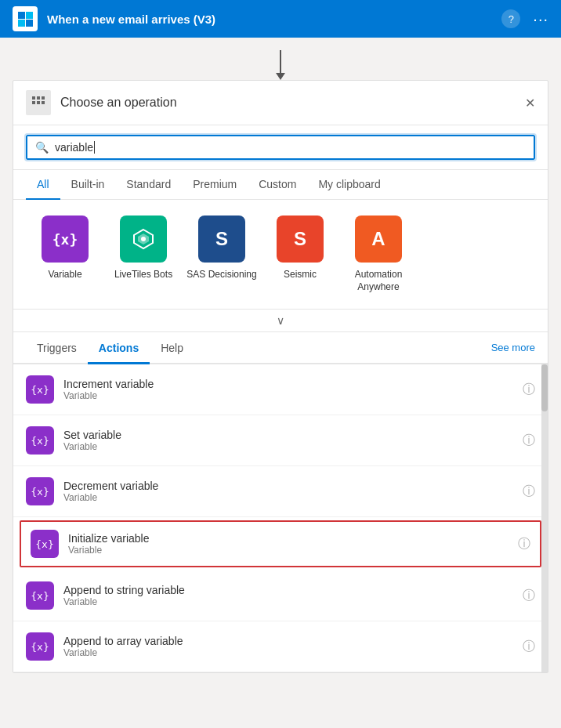 This screenshot has height=728, width=561. I want to click on connector-arrow, so click(280, 59).